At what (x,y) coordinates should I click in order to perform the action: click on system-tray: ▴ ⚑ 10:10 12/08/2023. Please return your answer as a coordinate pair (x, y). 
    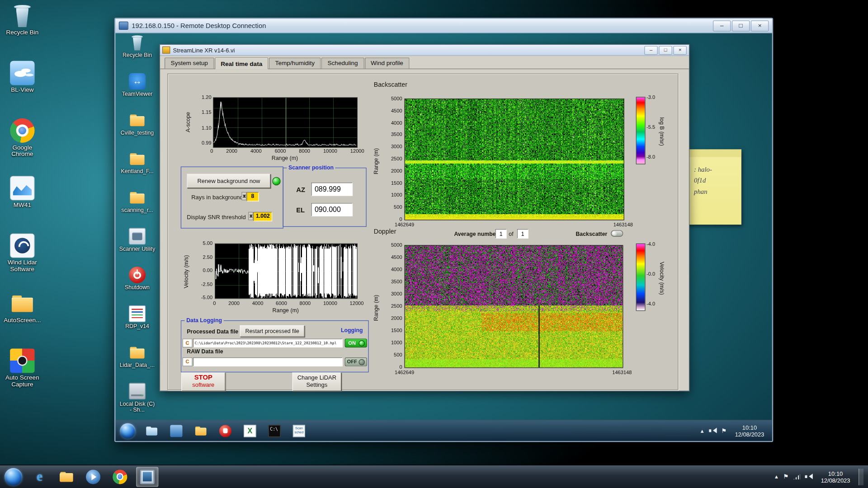
    Looking at the image, I should click on (819, 477).